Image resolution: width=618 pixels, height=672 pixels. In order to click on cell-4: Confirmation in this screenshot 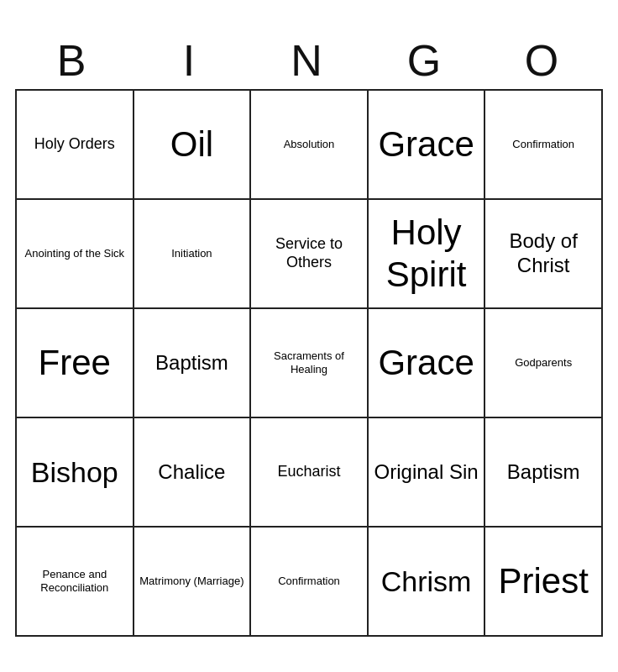, I will do `click(544, 145)`.